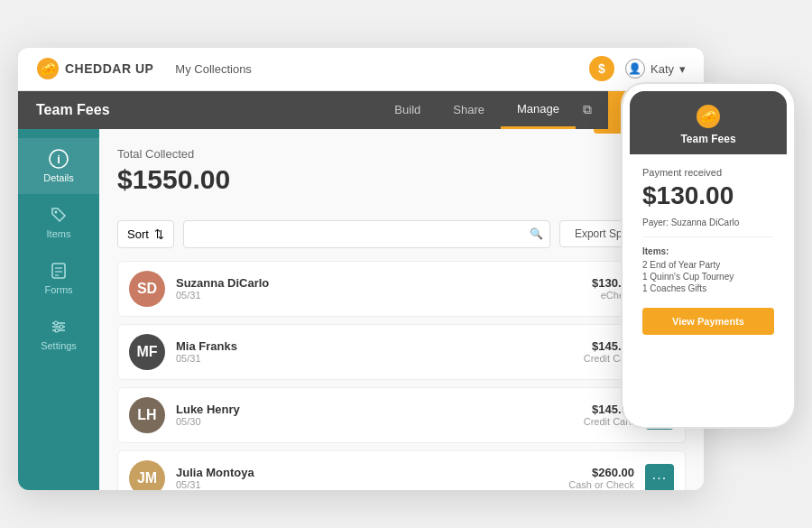 The image size is (812, 528). What do you see at coordinates (59, 346) in the screenshot?
I see `sidebar-label-settings: Settings` at bounding box center [59, 346].